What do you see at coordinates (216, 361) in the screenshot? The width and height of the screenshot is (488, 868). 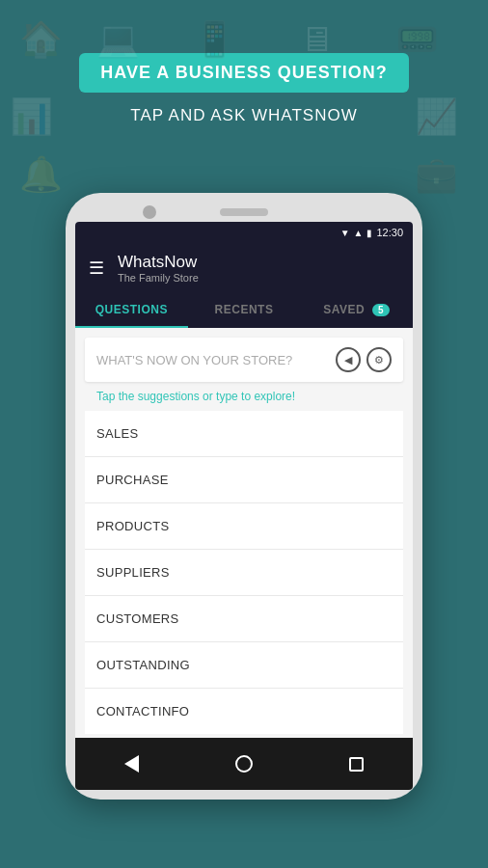 I see `search-placeholder: WHAT'S NOW ON YOUR STORE?` at bounding box center [216, 361].